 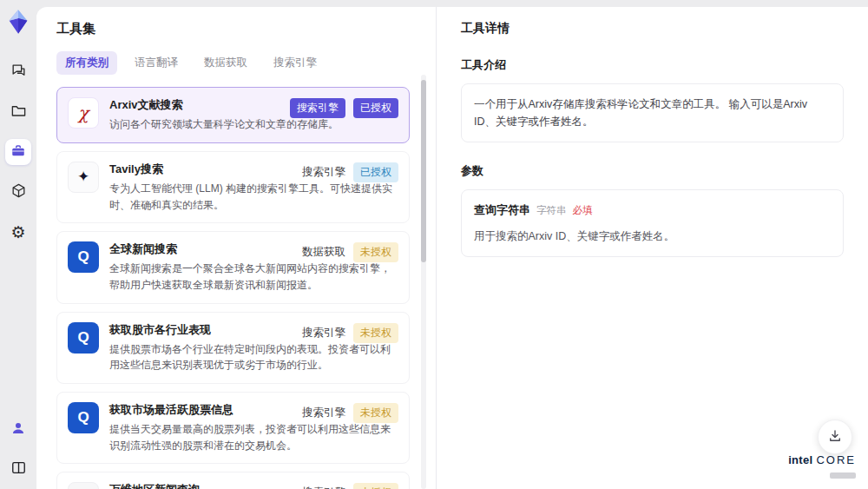 What do you see at coordinates (836, 460) in the screenshot?
I see `brand-core-text: CORE` at bounding box center [836, 460].